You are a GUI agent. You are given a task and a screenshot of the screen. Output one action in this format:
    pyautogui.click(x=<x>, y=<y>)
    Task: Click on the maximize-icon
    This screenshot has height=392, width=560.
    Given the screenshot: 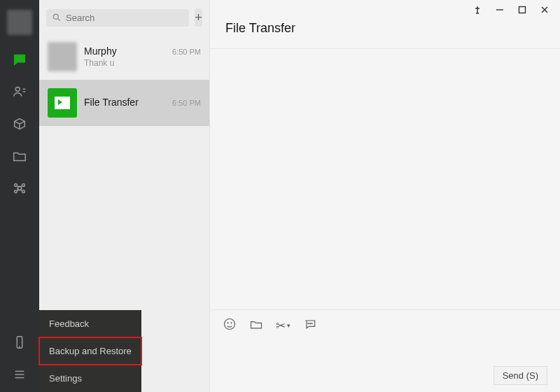 What is the action you would take?
    pyautogui.click(x=522, y=10)
    